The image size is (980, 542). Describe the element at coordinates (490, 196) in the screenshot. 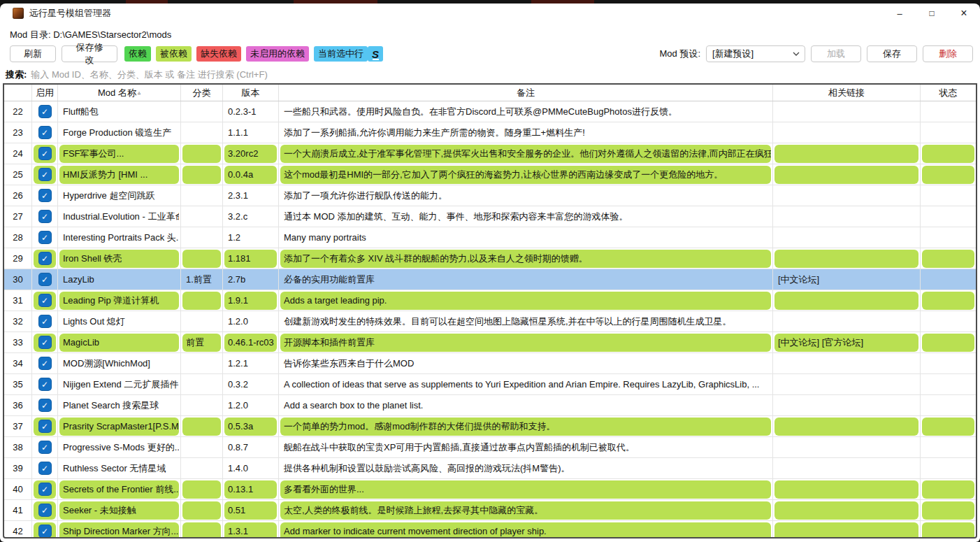

I see `table-row: 26✓Hyperdrive 超空间跳跃2.3.1添加了一项允许你进行舰队传送的能…` at that location.